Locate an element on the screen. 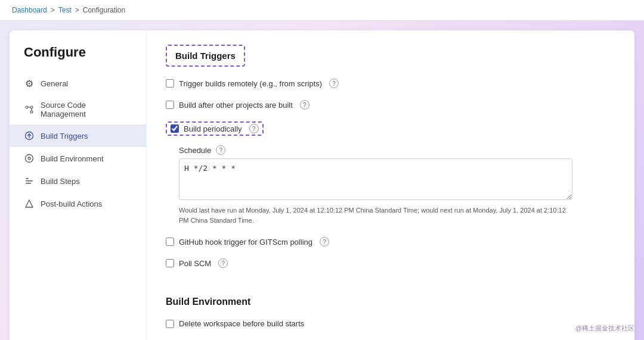  trigger-remote-help-icon: ? is located at coordinates (334, 83).